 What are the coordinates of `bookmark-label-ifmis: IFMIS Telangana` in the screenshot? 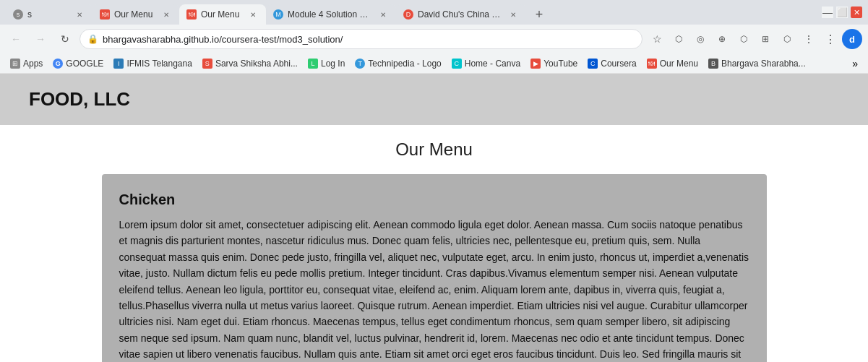 It's located at (159, 64).